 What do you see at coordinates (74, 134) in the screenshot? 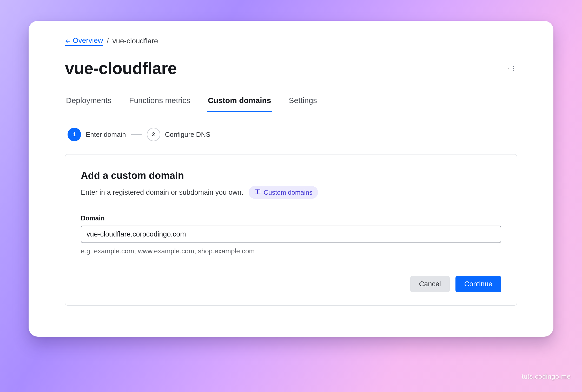
I see `step-number: 1` at bounding box center [74, 134].